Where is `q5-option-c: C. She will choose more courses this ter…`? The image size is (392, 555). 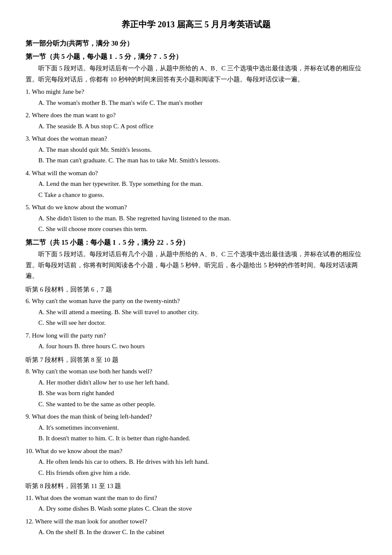
q5-option-c: C. She will choose more courses this ter… is located at coordinates (202, 229).